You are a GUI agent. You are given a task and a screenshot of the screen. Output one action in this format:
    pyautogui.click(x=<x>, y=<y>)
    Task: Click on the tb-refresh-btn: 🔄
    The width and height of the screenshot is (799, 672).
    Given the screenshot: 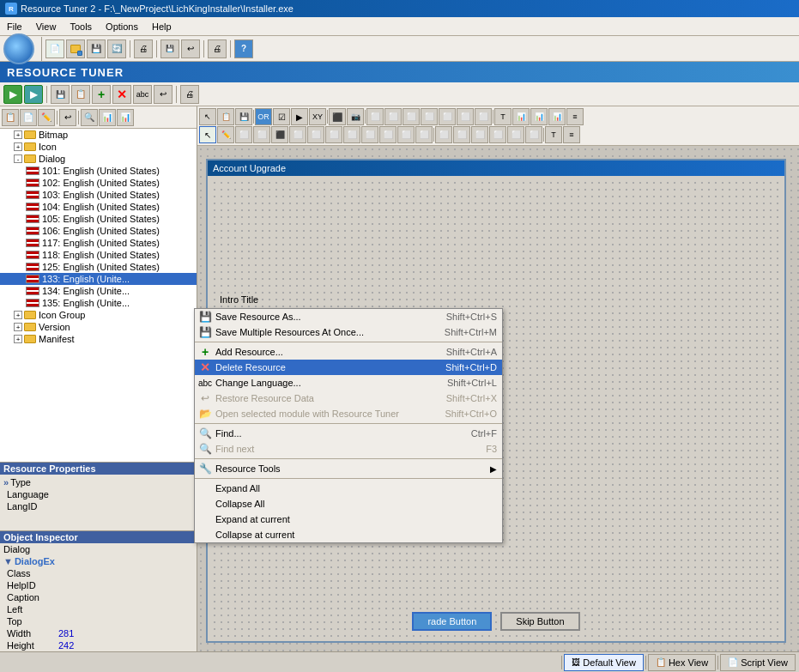 What is the action you would take?
    pyautogui.click(x=117, y=49)
    